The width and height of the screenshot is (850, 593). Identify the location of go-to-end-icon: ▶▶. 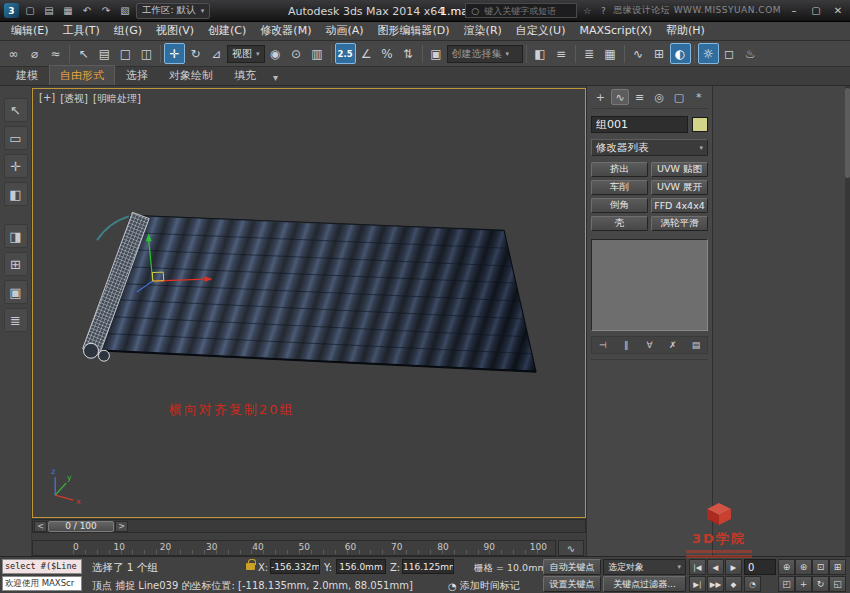
(716, 584).